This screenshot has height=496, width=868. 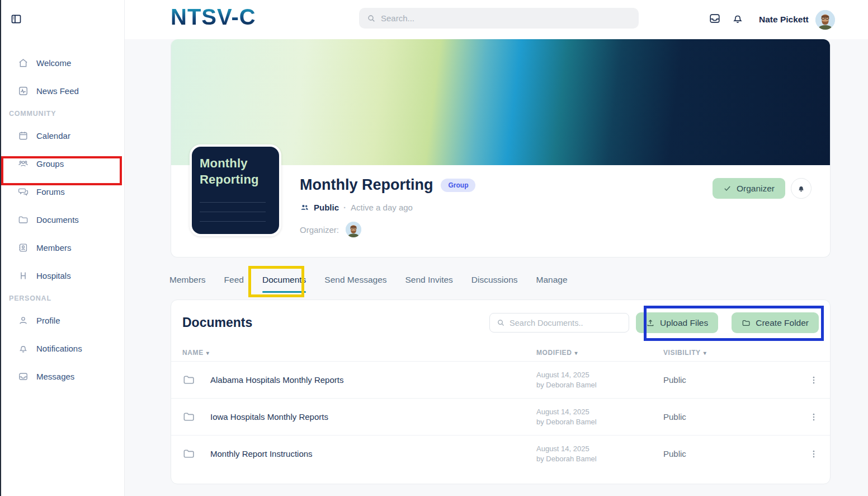 What do you see at coordinates (552, 282) in the screenshot?
I see `tab-manage: Manage` at bounding box center [552, 282].